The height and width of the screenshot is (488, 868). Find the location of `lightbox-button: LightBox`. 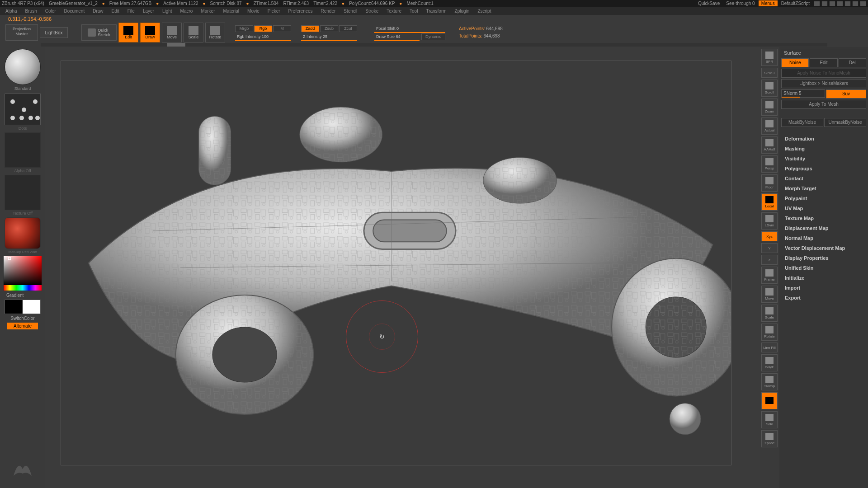

lightbox-button: LightBox is located at coordinates (54, 33).